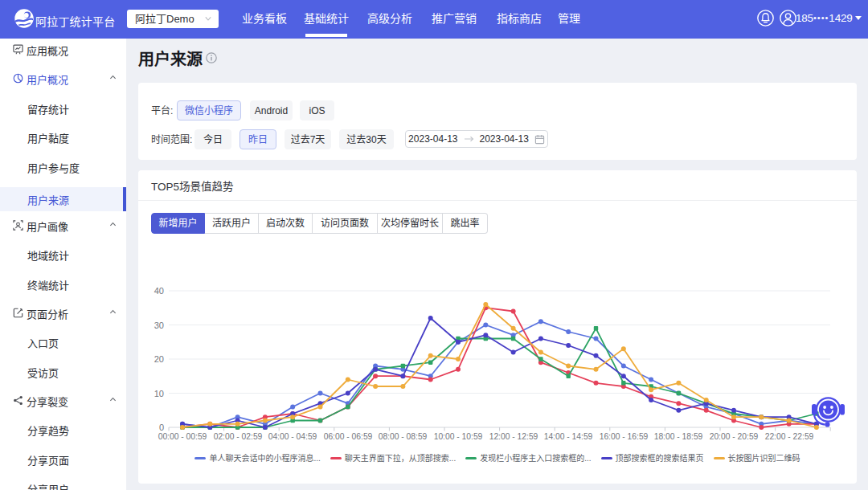  I want to click on svg-text: 04:00 - 04:59, so click(293, 437).